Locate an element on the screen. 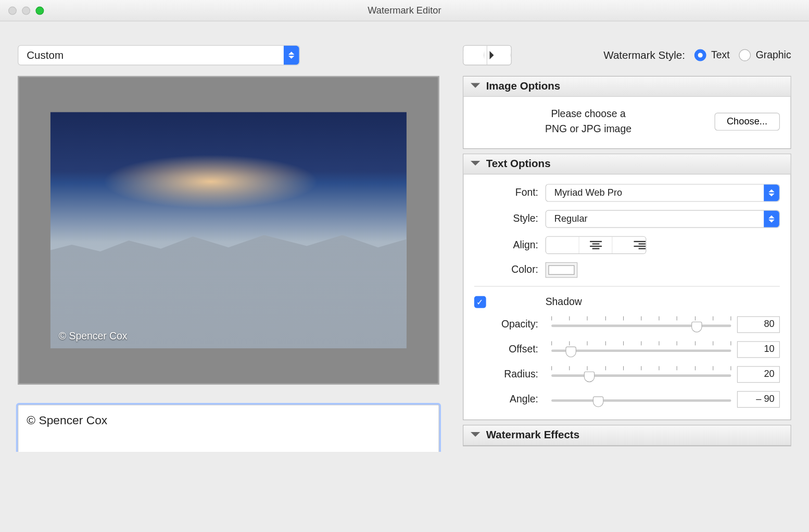 The height and width of the screenshot is (532, 809). style-text-radio is located at coordinates (701, 55).